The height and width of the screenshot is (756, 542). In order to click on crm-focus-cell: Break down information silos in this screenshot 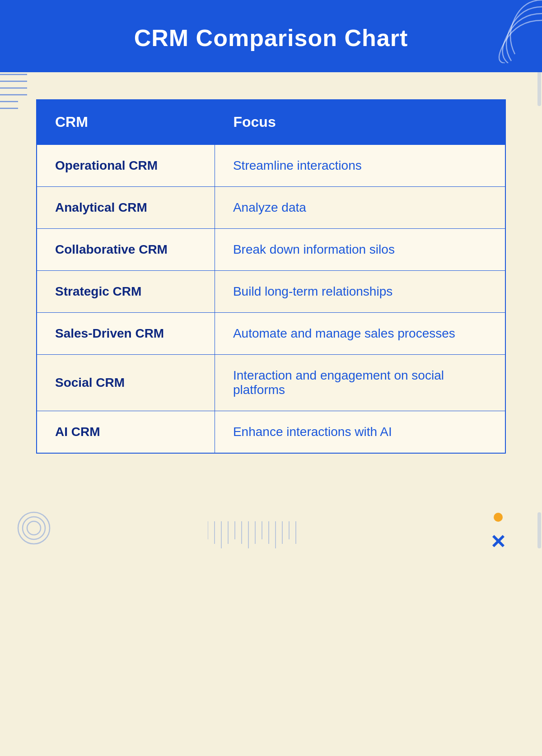, I will do `click(360, 250)`.